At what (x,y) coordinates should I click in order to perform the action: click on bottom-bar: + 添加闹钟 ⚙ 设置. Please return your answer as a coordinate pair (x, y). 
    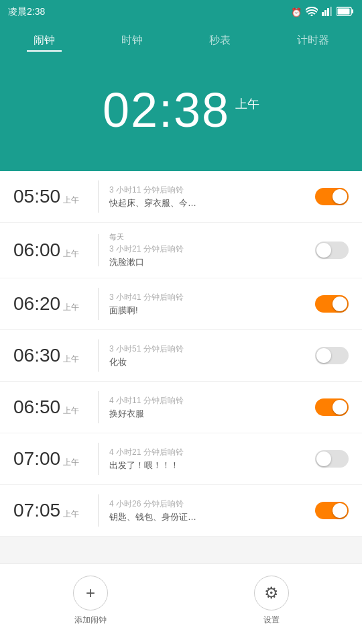
    Looking at the image, I should click on (181, 604).